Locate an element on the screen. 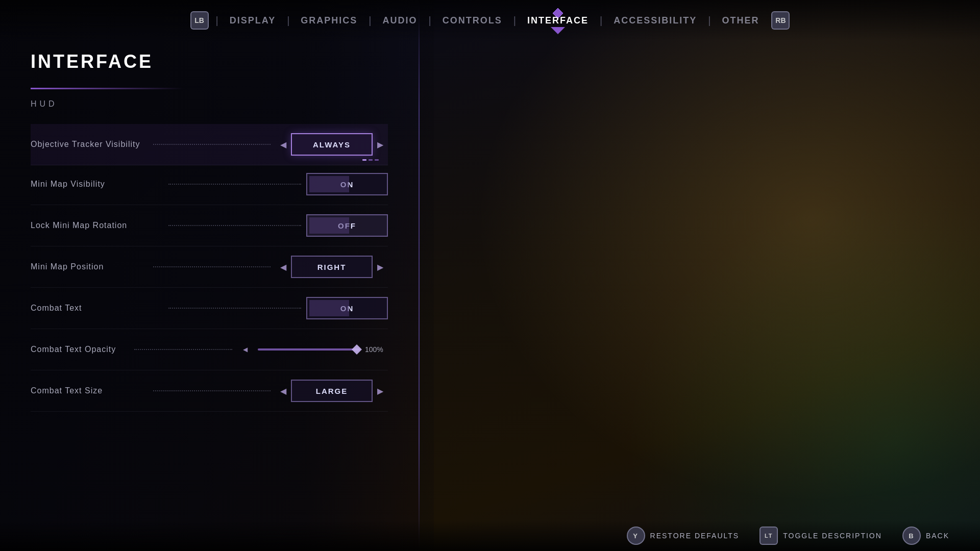  dots-combat-text-size is located at coordinates (212, 391).